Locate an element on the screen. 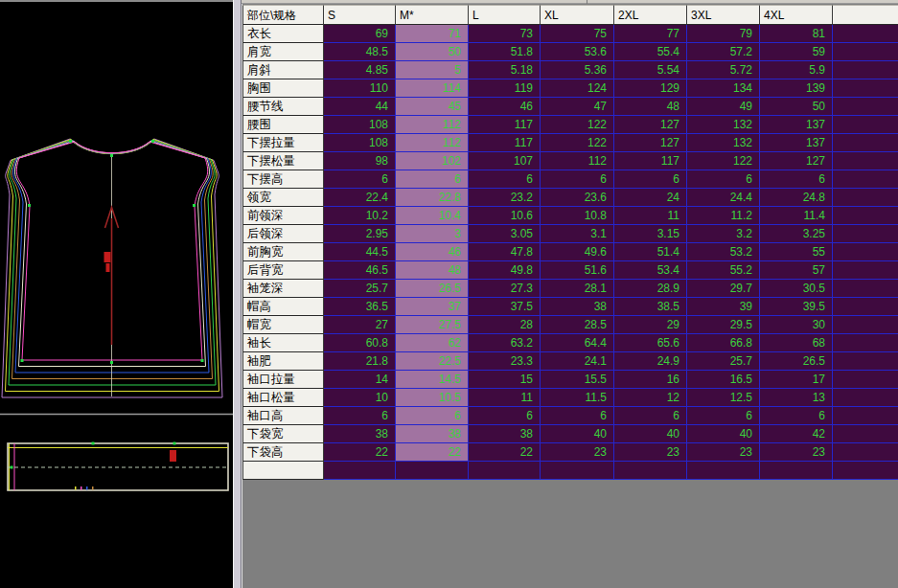  size-cell: 49 is located at coordinates (724, 107).